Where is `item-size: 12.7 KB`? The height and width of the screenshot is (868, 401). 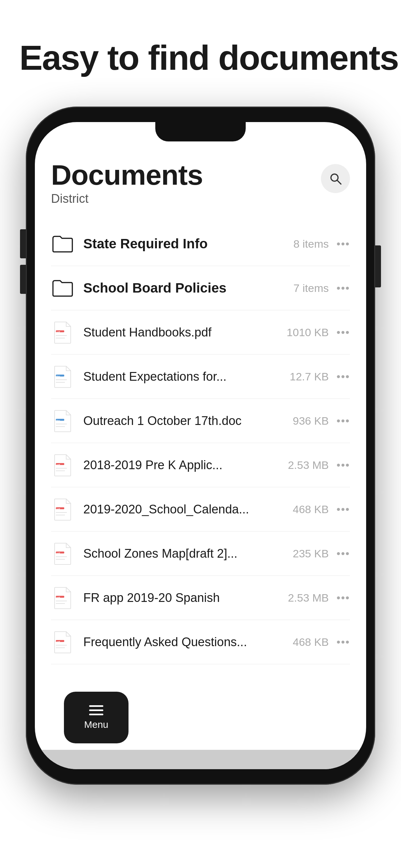
item-size: 12.7 KB is located at coordinates (309, 377).